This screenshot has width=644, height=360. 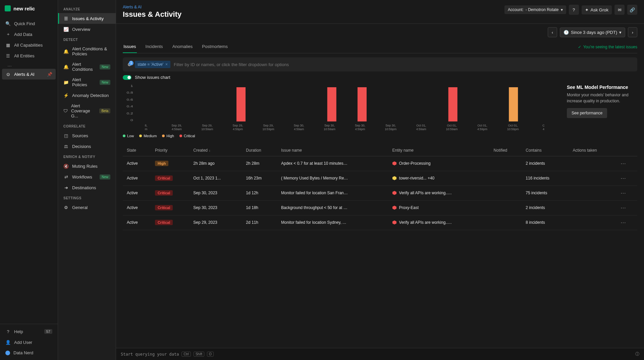 I want to click on sec-general: ⚙General, so click(x=87, y=207).